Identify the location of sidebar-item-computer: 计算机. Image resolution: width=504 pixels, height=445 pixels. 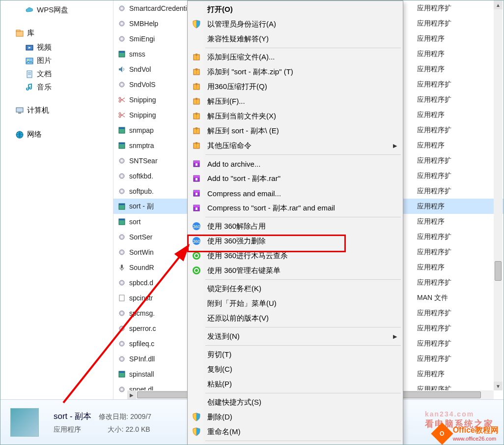
(57, 110).